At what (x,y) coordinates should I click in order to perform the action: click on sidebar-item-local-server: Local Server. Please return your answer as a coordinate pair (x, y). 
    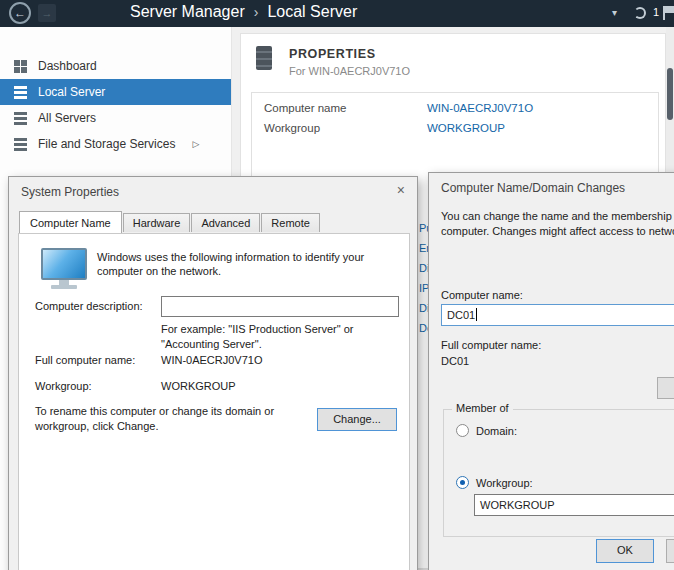
    Looking at the image, I should click on (116, 92).